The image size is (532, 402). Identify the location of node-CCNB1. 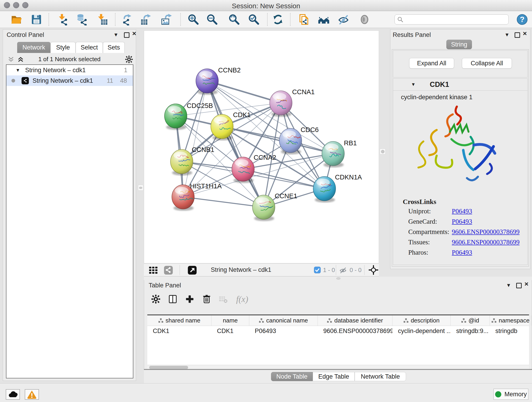
(182, 163).